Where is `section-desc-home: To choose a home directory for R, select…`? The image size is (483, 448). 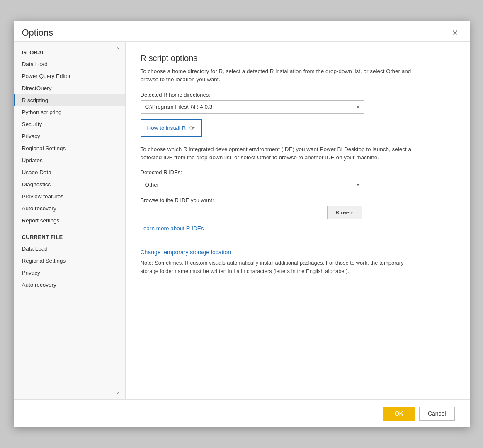
section-desc-home: To choose a home directory for R, select… is located at coordinates (282, 75).